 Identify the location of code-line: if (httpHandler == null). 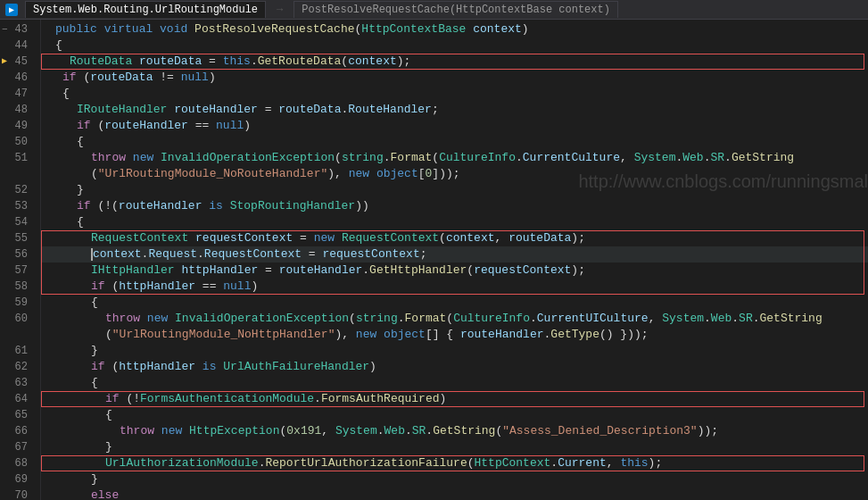
(455, 287).